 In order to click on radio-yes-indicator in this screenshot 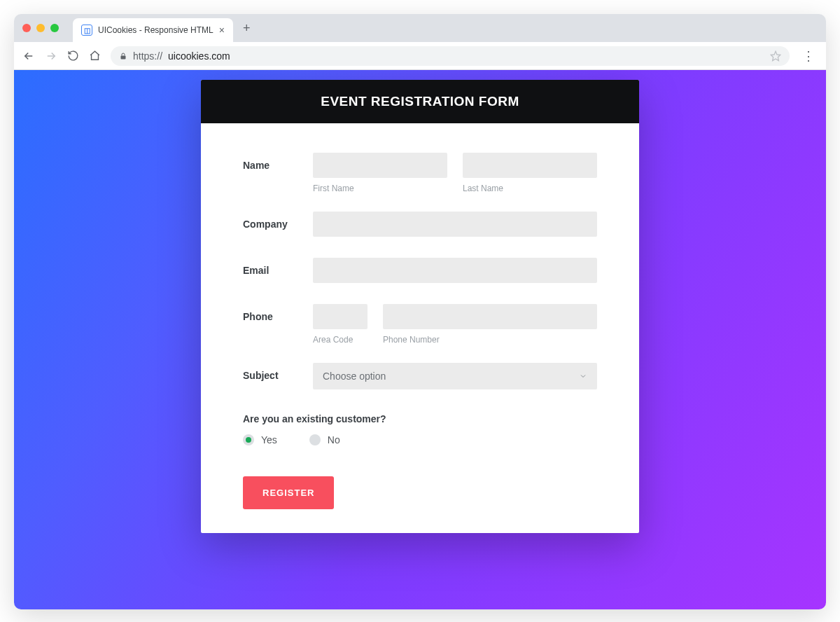, I will do `click(248, 440)`.